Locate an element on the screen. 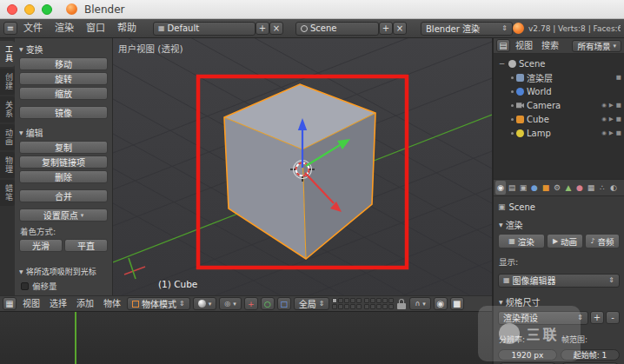  tab-world: ● is located at coordinates (534, 188).